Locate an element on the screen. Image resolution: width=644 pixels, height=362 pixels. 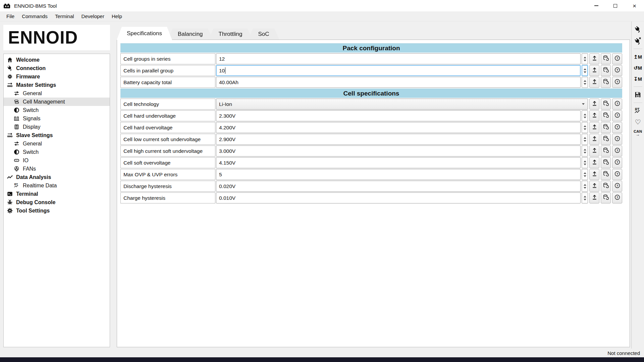
sidebar-item-io: IO is located at coordinates (57, 160).